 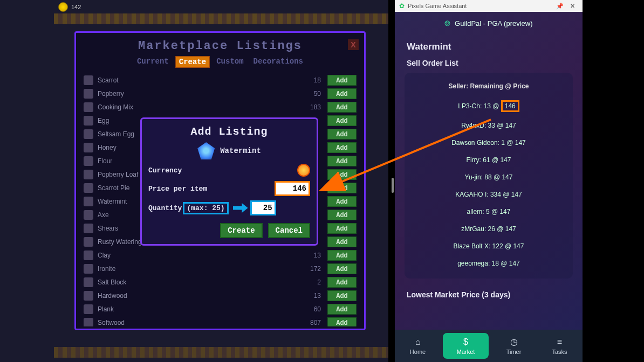 What do you see at coordinates (76, 7) in the screenshot?
I see `hud-value: 142` at bounding box center [76, 7].